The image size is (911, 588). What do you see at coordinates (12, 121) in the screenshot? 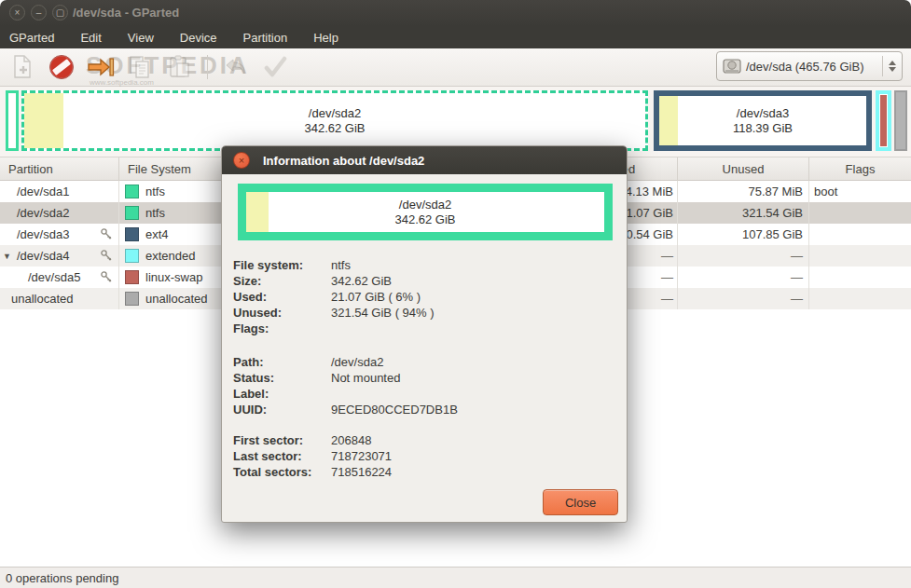
I see `diskbar-partition-sda1` at bounding box center [12, 121].